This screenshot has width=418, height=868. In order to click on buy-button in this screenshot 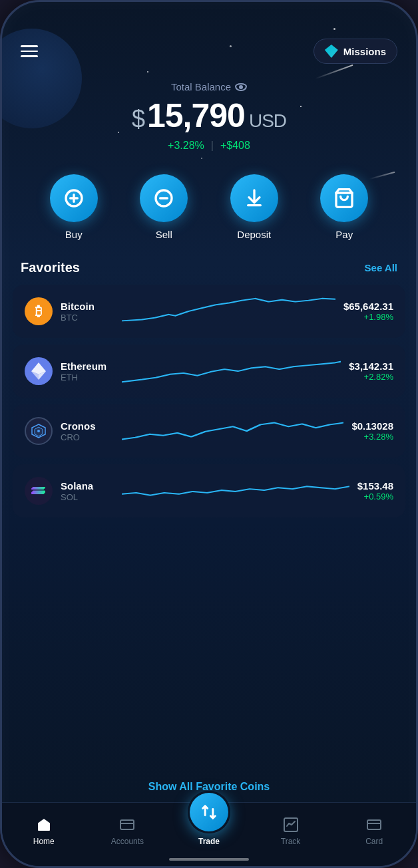, I will do `click(74, 198)`.